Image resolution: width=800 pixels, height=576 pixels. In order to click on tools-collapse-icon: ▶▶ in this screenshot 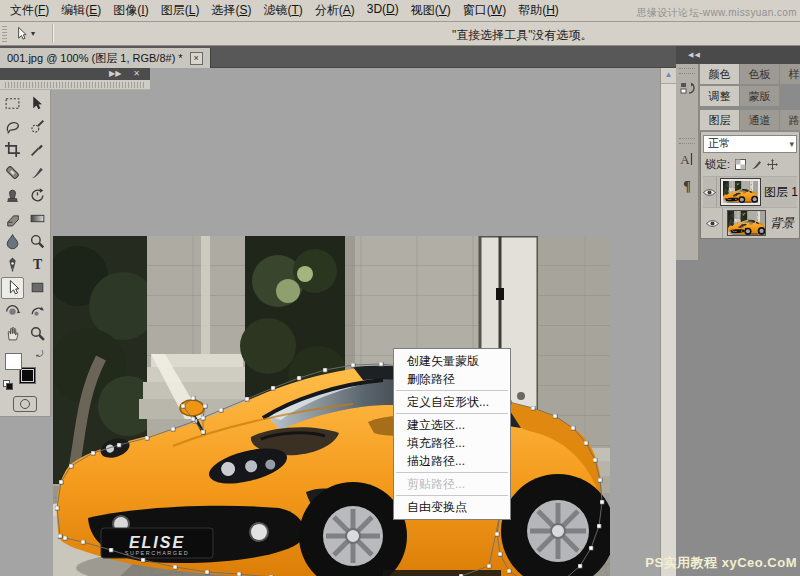, I will do `click(115, 74)`.